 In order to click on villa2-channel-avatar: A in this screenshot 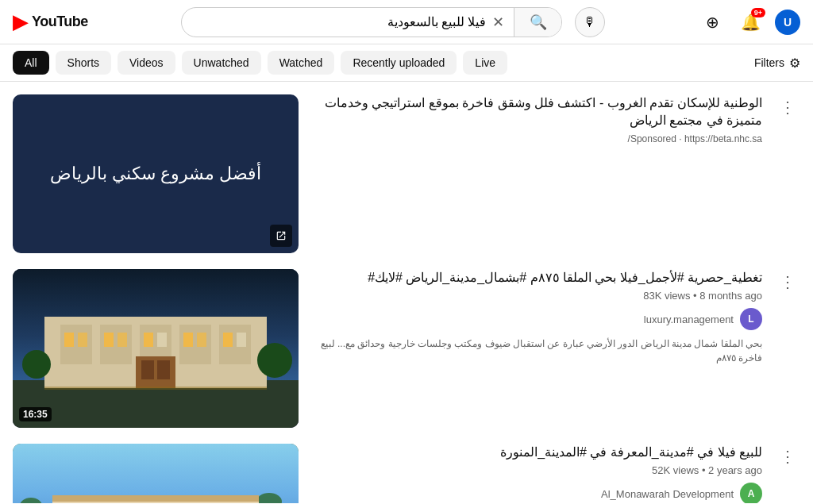, I will do `click(751, 493)`.